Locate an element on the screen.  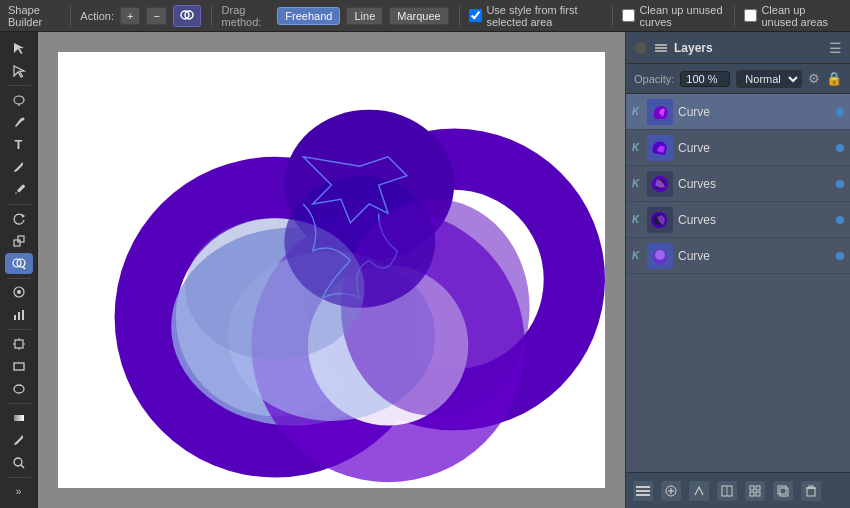
subtract-button: − is located at coordinates (156, 16).